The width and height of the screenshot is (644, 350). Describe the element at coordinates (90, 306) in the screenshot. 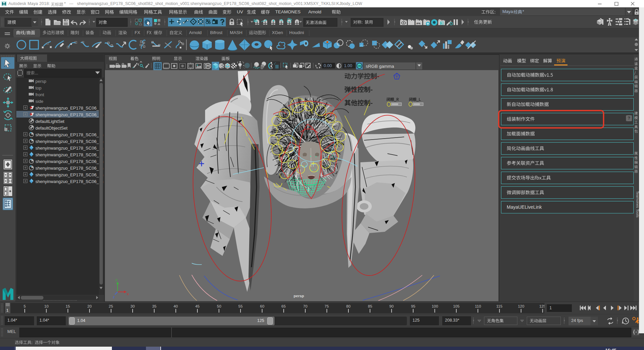

I see `svg-text: 20` at that location.